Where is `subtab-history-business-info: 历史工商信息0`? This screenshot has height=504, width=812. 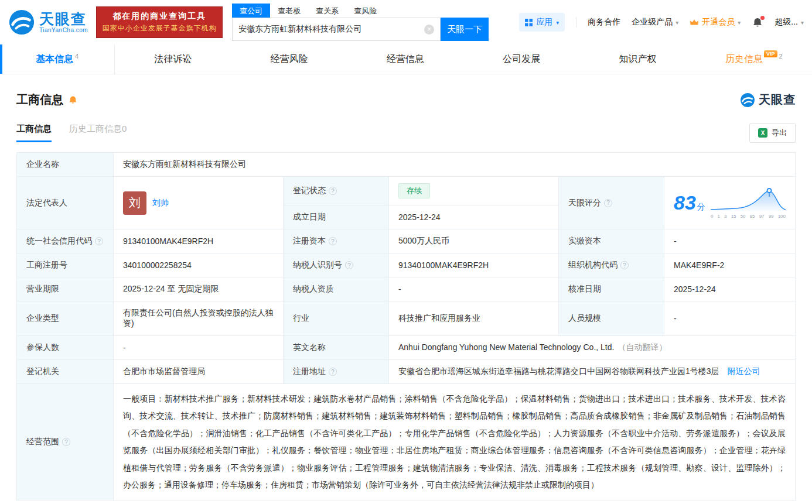 subtab-history-business-info: 历史工商信息0 is located at coordinates (98, 133).